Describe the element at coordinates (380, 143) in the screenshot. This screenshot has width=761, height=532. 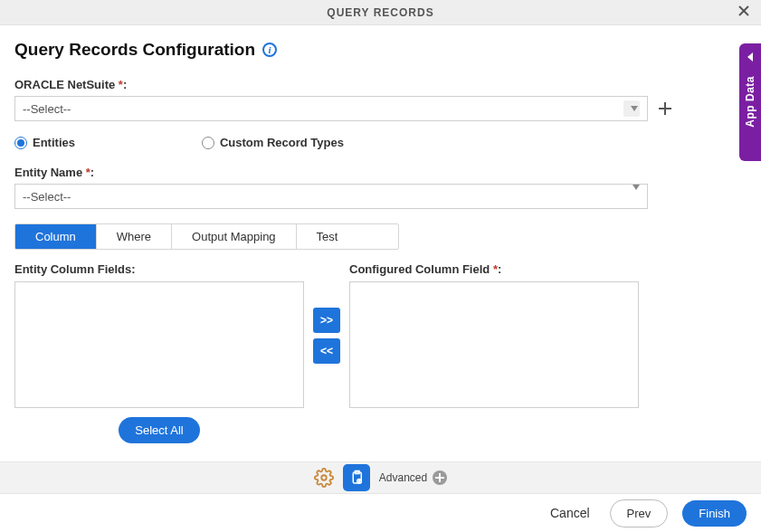
I see `record-type-radio-group: Entities Custom Record Types` at that location.